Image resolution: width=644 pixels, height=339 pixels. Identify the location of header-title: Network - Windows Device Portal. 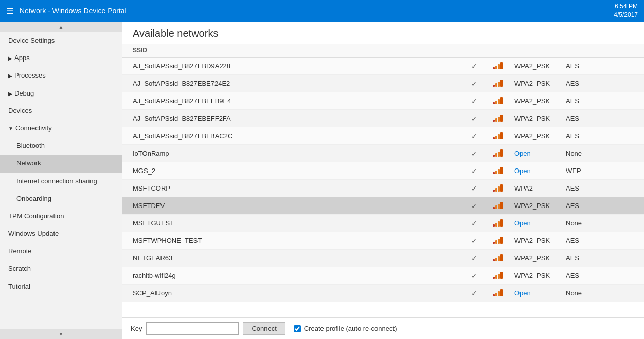
(317, 11).